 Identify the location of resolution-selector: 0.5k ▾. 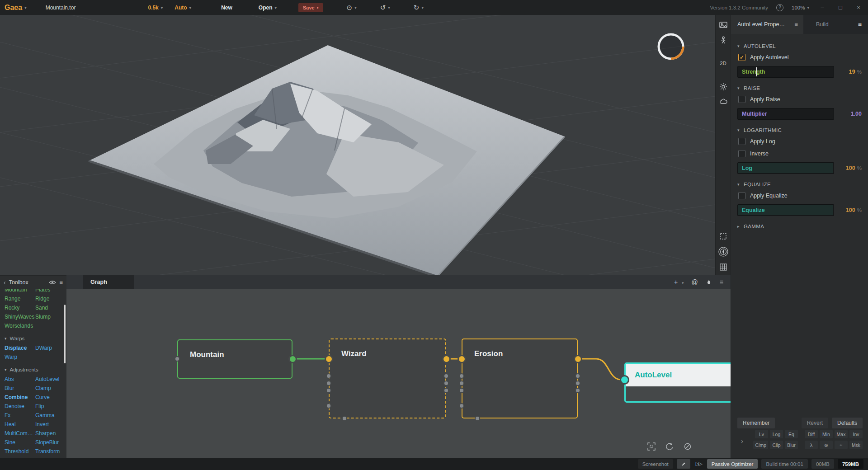
(156, 8).